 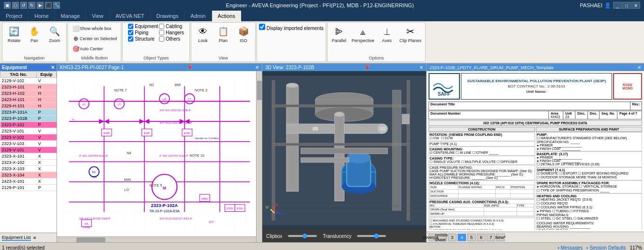 What do you see at coordinates (363, 34) in the screenshot?
I see `perspective-button: ⟁ Perspective` at bounding box center [363, 34].